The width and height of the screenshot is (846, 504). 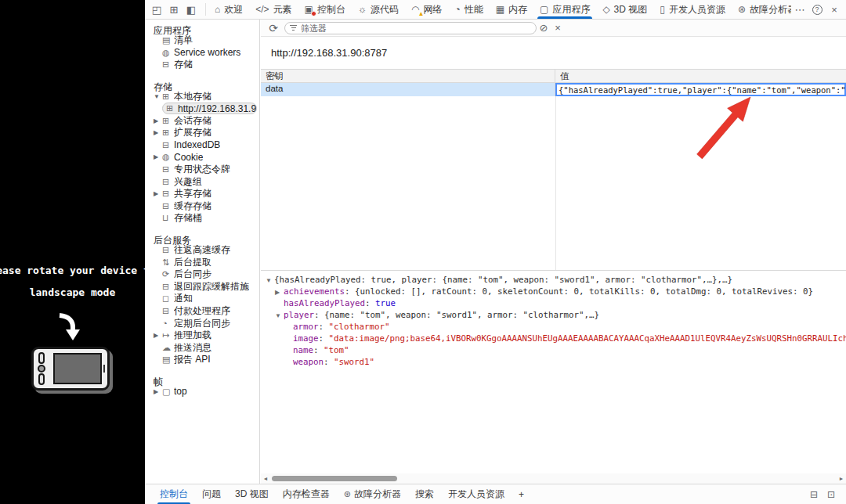 I want to click on help-icon: ?, so click(x=817, y=9).